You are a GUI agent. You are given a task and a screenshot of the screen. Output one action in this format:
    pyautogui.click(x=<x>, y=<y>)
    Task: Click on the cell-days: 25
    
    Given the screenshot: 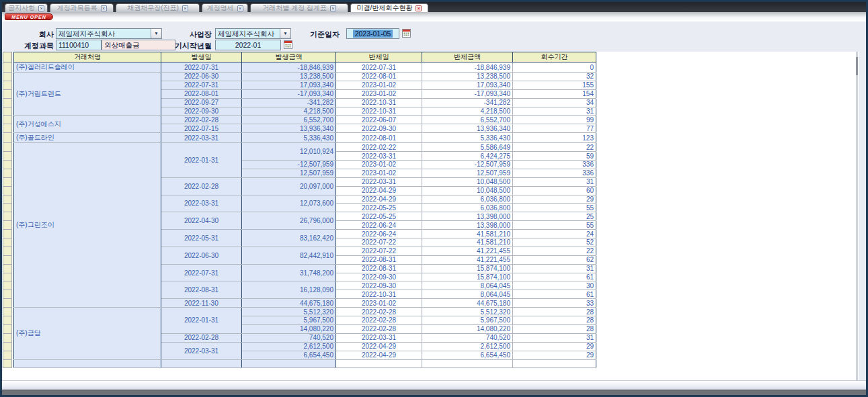 What is the action you would take?
    pyautogui.click(x=555, y=216)
    